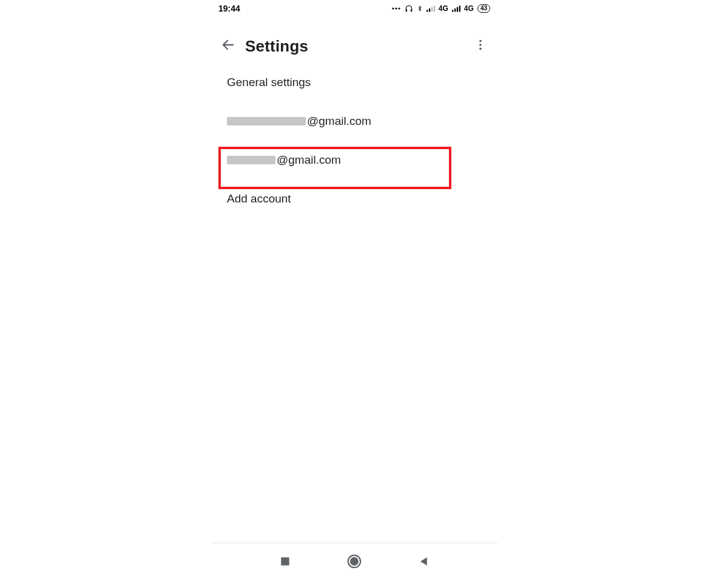  Describe the element at coordinates (354, 8) in the screenshot. I see `status-bar: 19:44 4G 4G 43` at that location.